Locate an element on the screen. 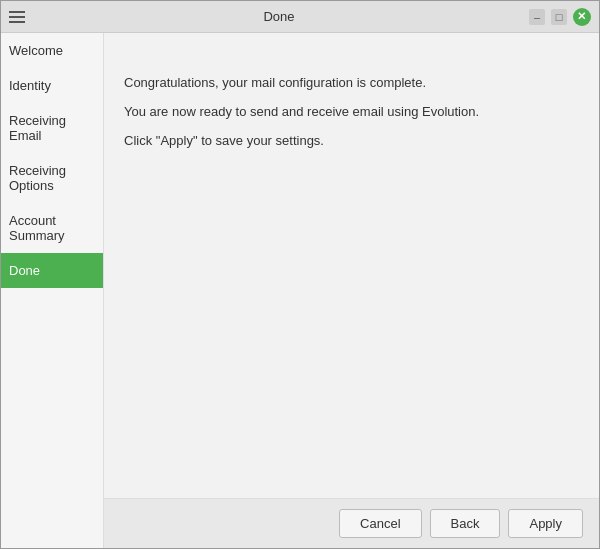  apply-button: Apply is located at coordinates (546, 524).